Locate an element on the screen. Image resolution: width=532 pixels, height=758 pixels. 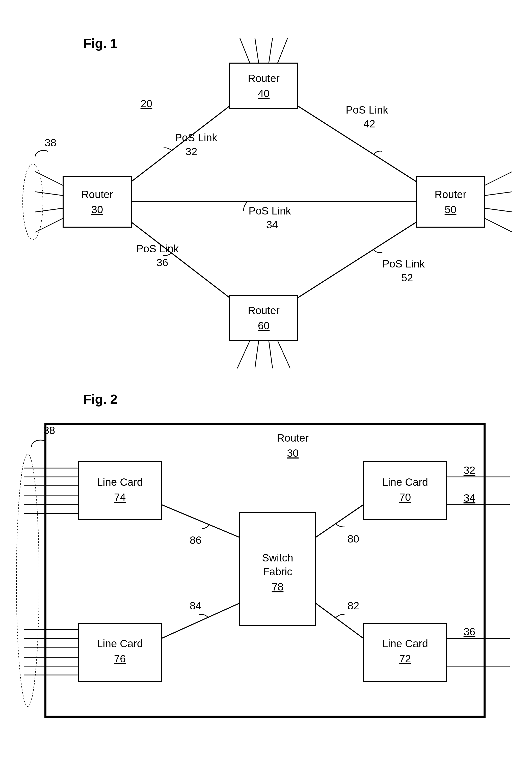
link-52-hook is located at coordinates (378, 251).